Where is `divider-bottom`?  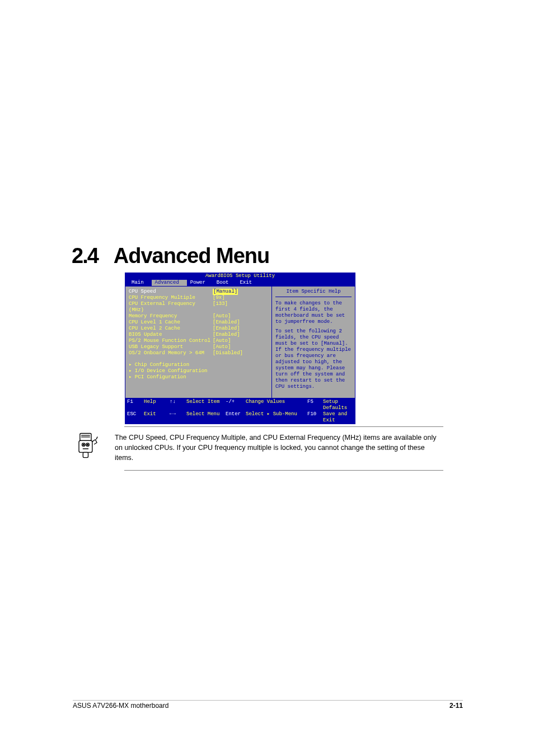 divider-bottom is located at coordinates (284, 470).